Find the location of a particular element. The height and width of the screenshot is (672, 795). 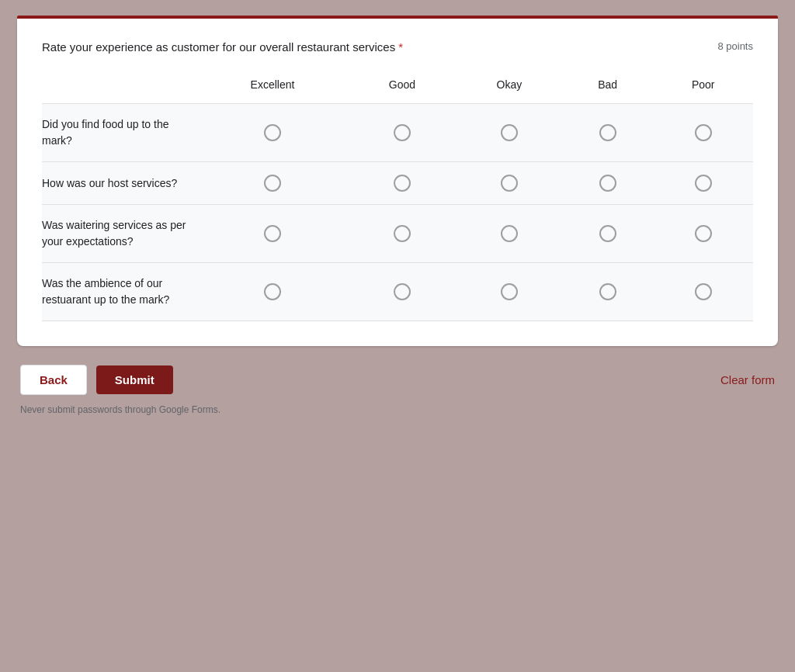

empty-header is located at coordinates (120, 88).